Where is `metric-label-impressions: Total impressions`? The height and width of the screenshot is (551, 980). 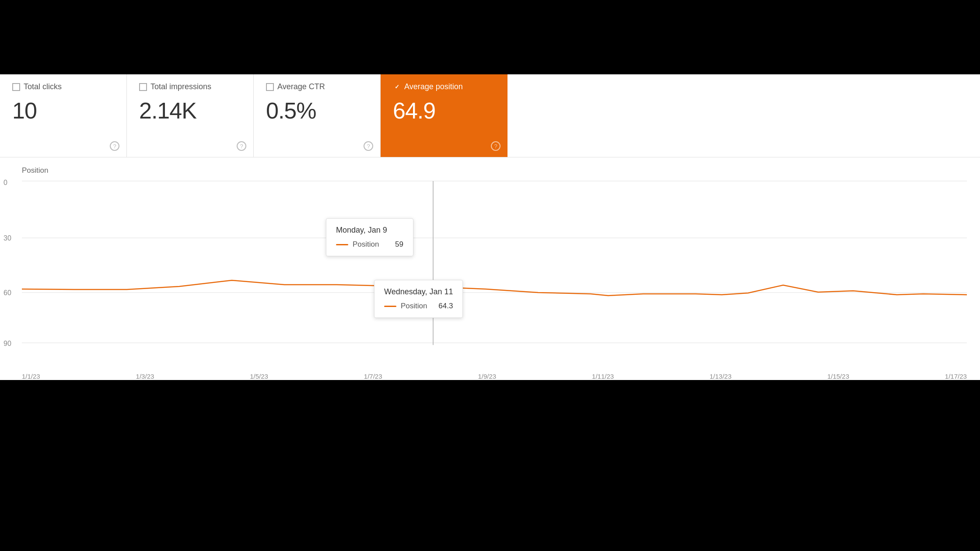
metric-label-impressions: Total impressions is located at coordinates (181, 87).